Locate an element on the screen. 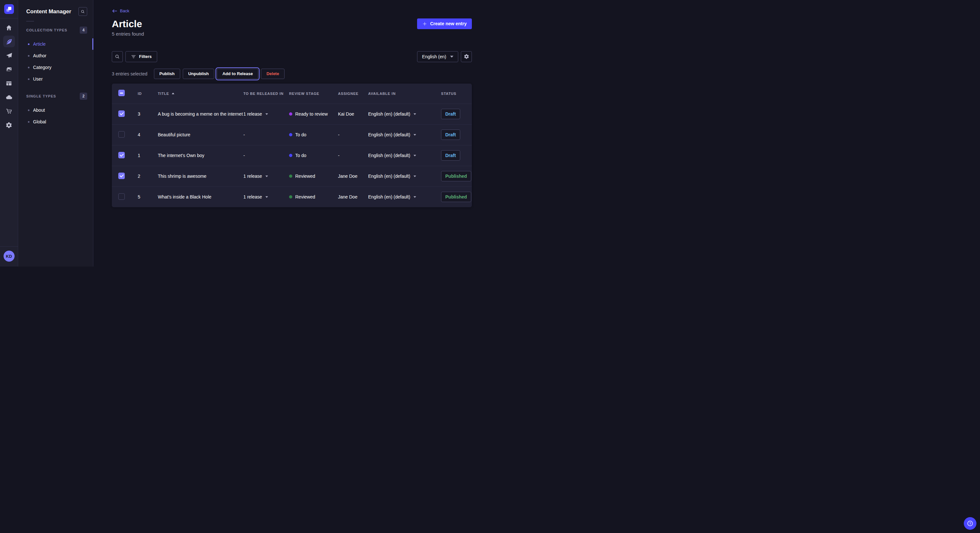 The width and height of the screenshot is (980, 533). sidebar-item-label: About is located at coordinates (39, 110).